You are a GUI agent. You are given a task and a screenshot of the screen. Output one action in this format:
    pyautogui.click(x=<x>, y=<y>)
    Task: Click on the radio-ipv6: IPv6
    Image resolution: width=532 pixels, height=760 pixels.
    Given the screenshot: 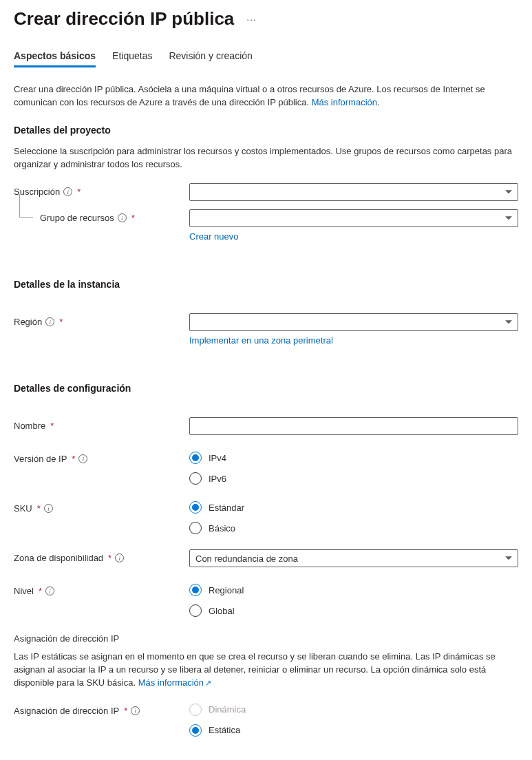 What is the action you would take?
    pyautogui.click(x=354, y=478)
    